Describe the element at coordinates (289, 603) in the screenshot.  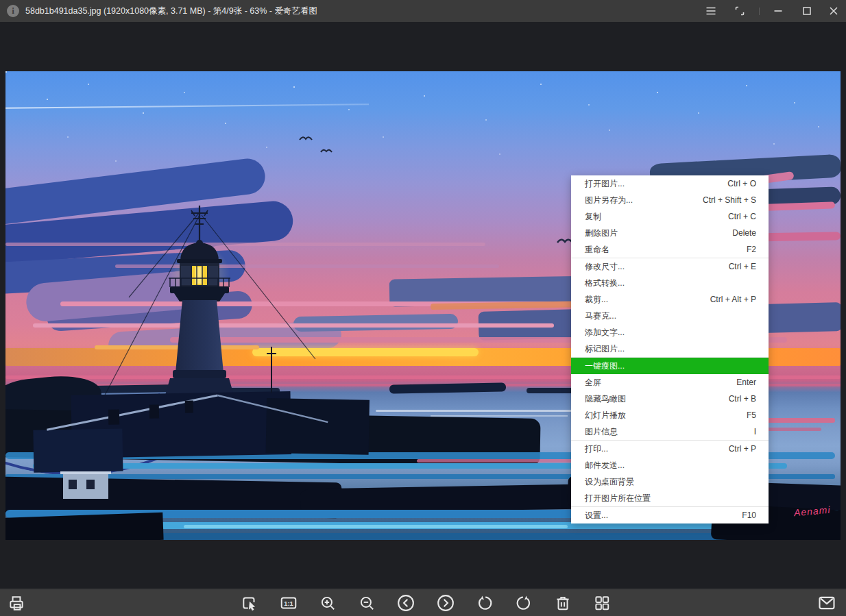
I see `actual-size-icon: 1:1` at that location.